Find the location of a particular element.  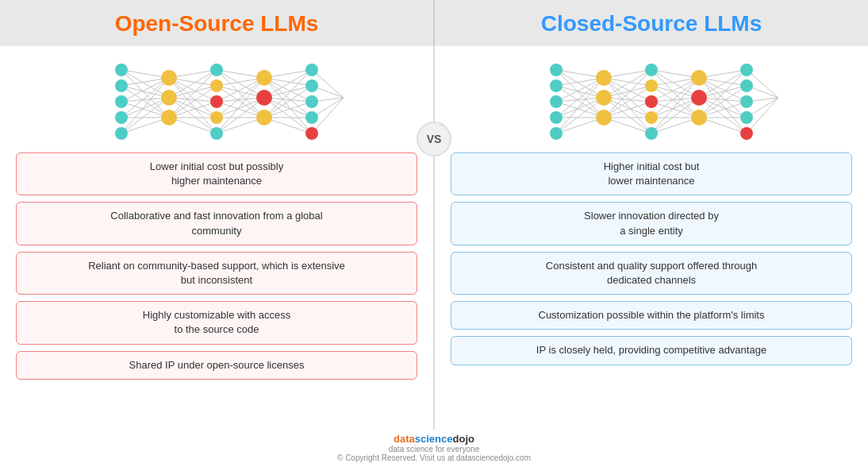

closed-source-neural-net is located at coordinates (651, 98).